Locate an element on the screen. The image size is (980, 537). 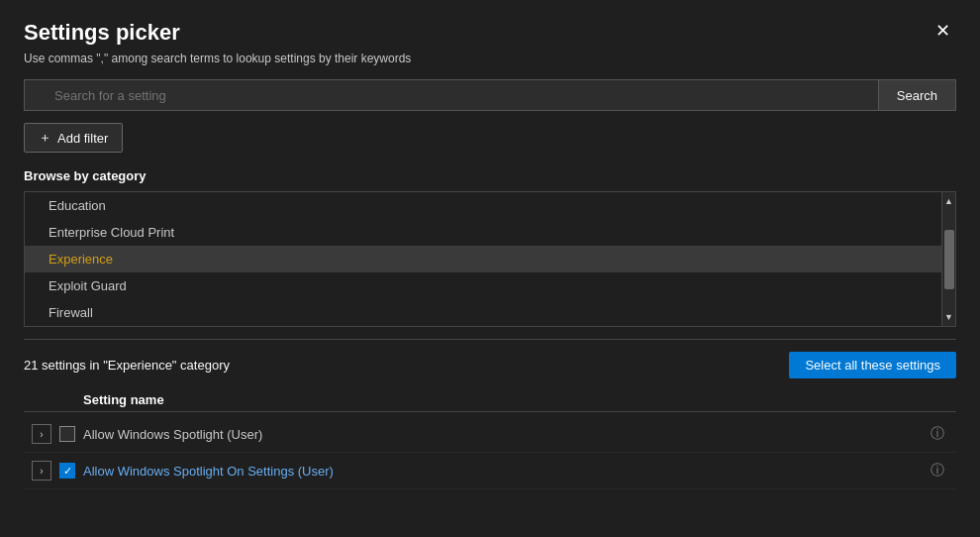
add-icon: ＋ is located at coordinates (46, 138).